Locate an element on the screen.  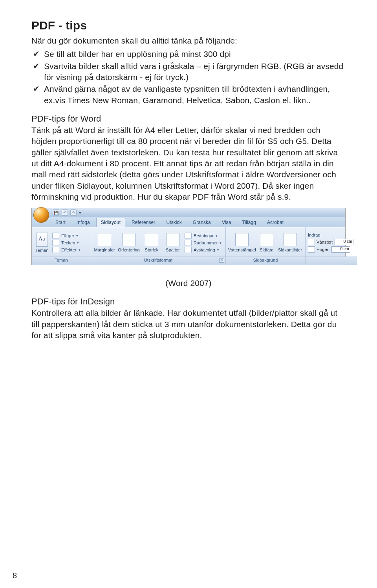
hyphenation-icon is located at coordinates (188, 250).